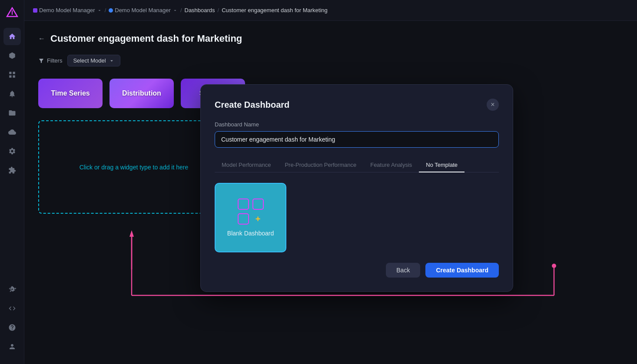 The image size is (637, 364). I want to click on template-icon-plus: +, so click(258, 219).